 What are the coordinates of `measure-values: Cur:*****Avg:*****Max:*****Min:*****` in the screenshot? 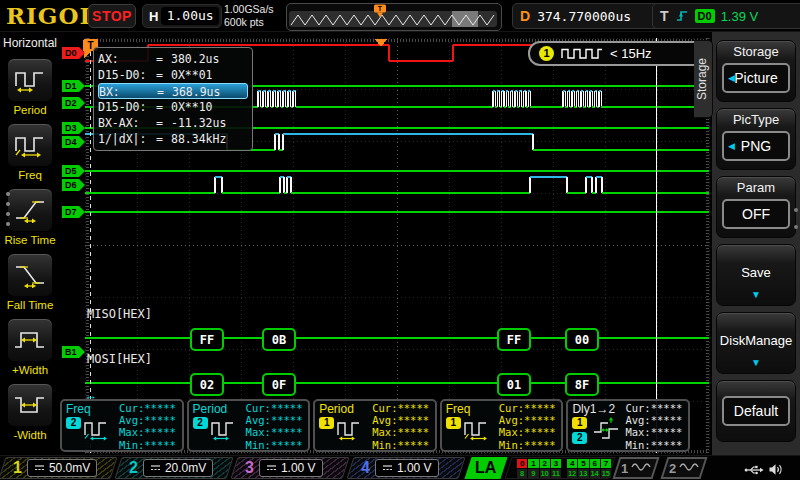 It's located at (274, 426).